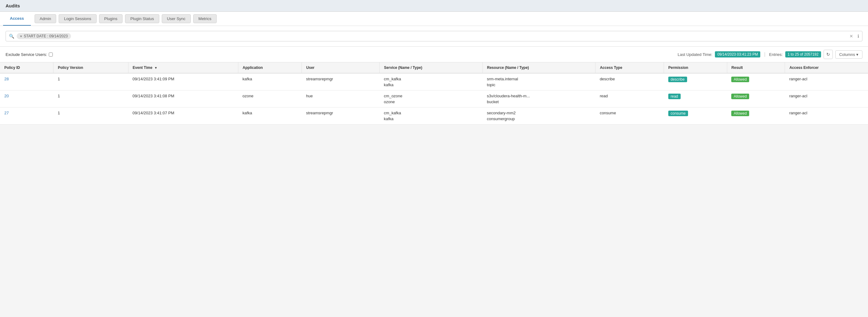 Image resolution: width=868 pixels, height=317 pixels. Describe the element at coordinates (678, 80) in the screenshot. I see `permission-badge: describe` at that location.